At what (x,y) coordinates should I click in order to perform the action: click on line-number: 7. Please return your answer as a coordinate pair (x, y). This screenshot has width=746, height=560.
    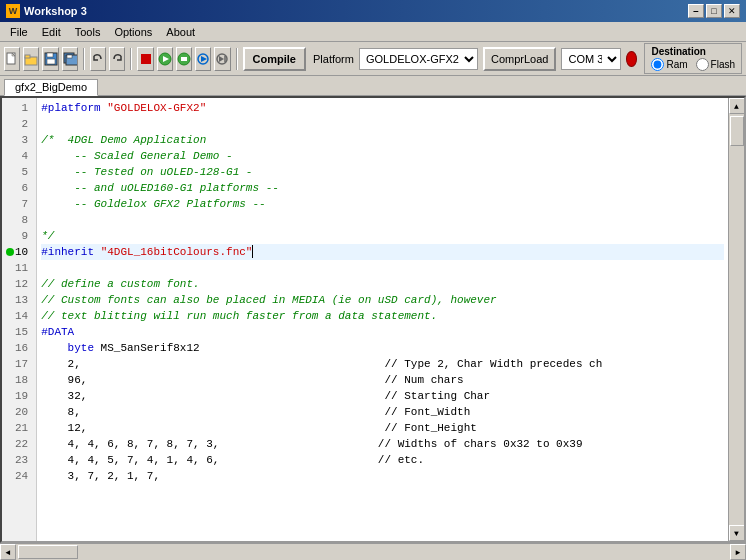
    Looking at the image, I should click on (19, 204).